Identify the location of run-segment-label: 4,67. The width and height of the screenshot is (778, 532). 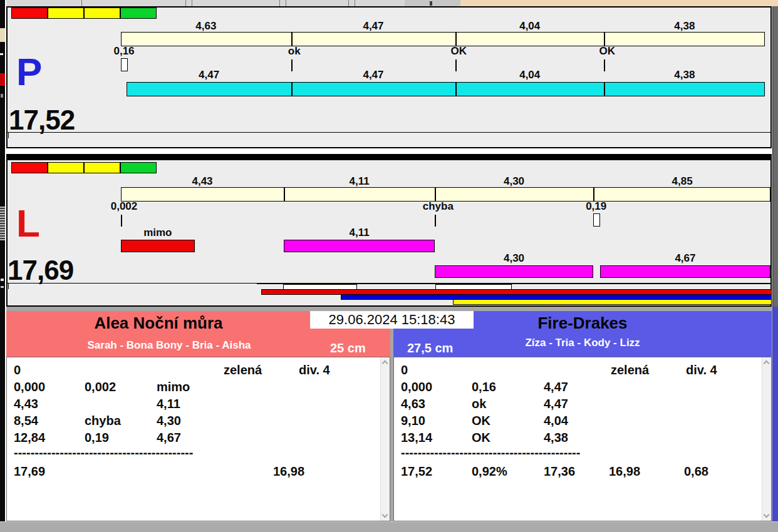
(685, 258).